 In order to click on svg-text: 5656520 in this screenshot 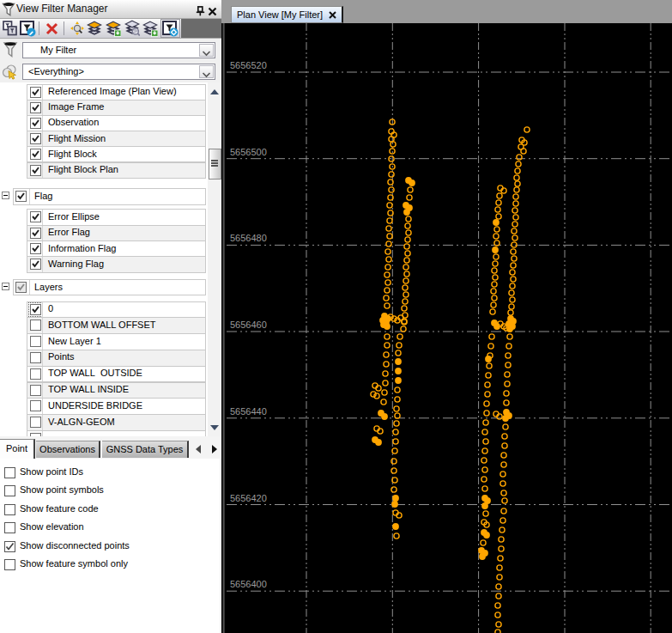, I will do `click(249, 65)`.